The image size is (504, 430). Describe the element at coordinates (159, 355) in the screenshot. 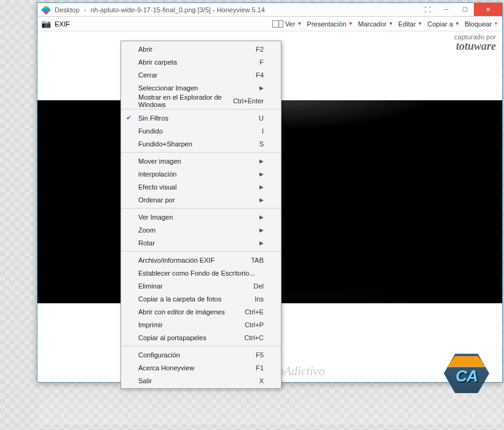

I see `menu-item-label: Configuración` at that location.